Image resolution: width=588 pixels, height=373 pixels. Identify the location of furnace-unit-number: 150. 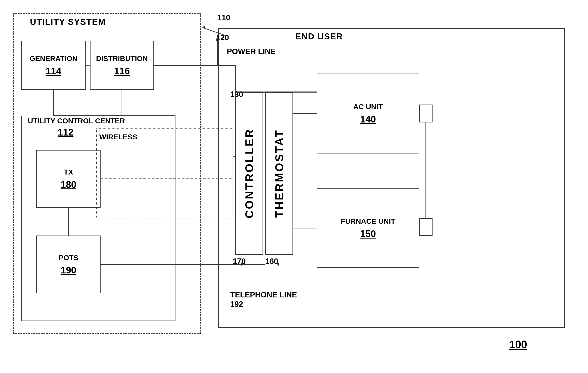
(368, 234).